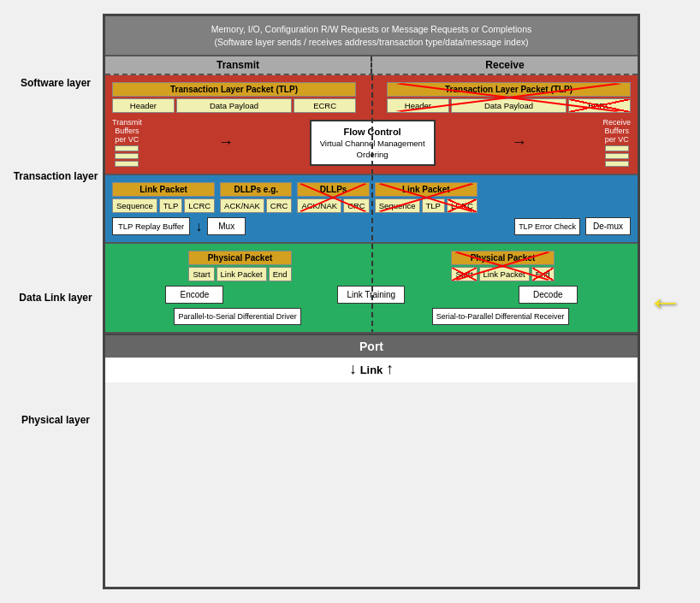  What do you see at coordinates (240, 258) in the screenshot?
I see `pp-tx-title: Physical Packet` at bounding box center [240, 258].